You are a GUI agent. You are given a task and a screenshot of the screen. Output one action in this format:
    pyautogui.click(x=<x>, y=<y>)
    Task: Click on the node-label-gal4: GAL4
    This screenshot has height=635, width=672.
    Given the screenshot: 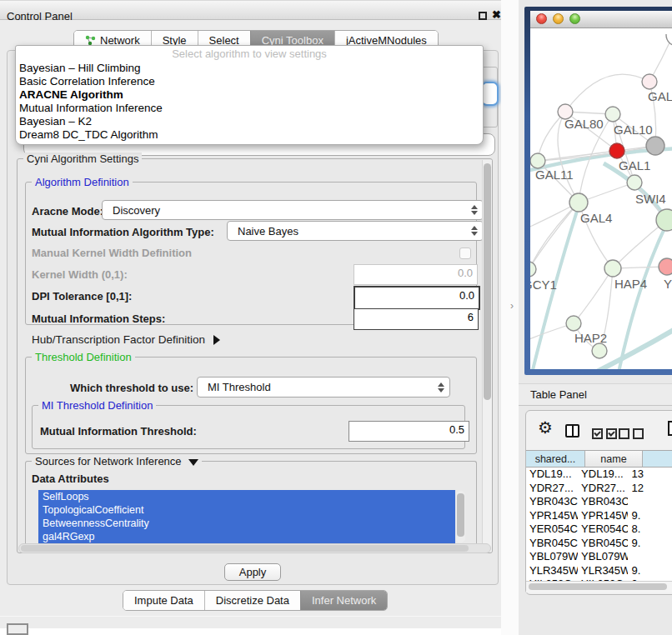 What is the action you would take?
    pyautogui.click(x=596, y=218)
    